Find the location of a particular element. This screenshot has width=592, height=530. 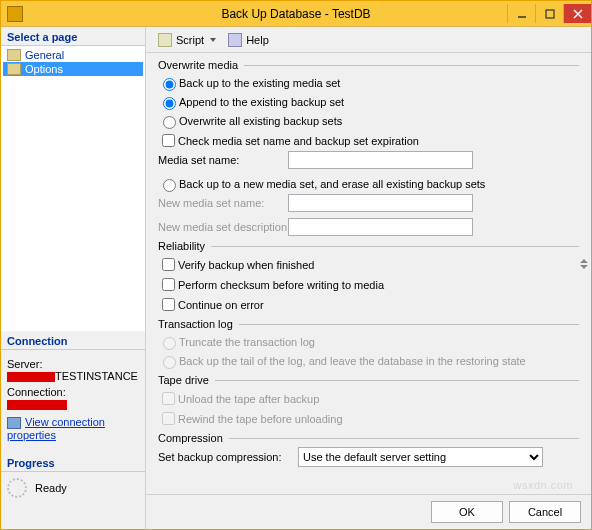

connection-label: Connection: is located at coordinates (73, 392).